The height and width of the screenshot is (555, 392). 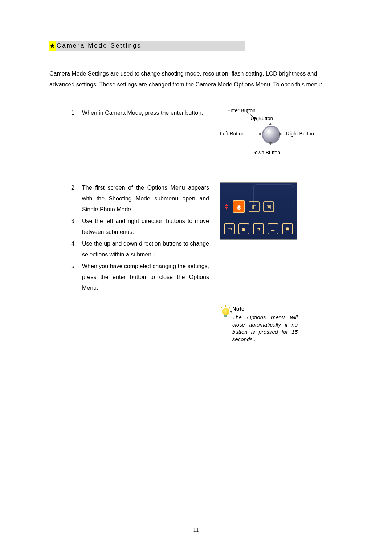 I want to click on note-text: Note The Options menu will close automat…, so click(x=265, y=324).